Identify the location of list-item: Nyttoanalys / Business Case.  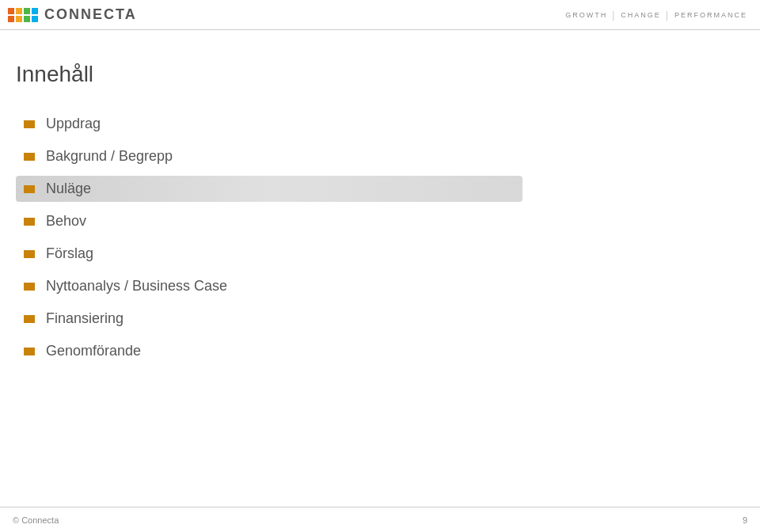
(368, 287).